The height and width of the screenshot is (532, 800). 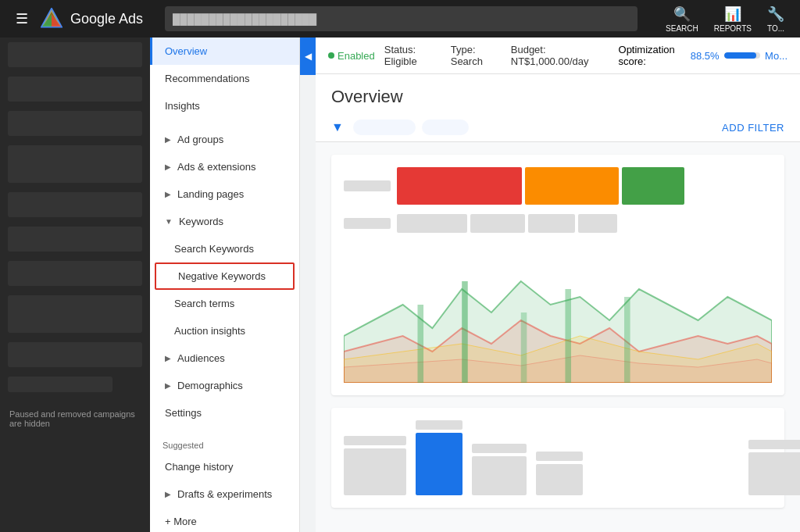 I want to click on menu-icon: ☰, so click(x=22, y=19).